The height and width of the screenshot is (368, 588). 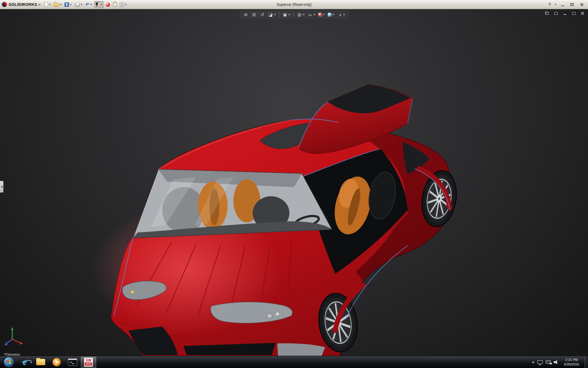 What do you see at coordinates (547, 13) in the screenshot?
I see `doc-cascade-button` at bounding box center [547, 13].